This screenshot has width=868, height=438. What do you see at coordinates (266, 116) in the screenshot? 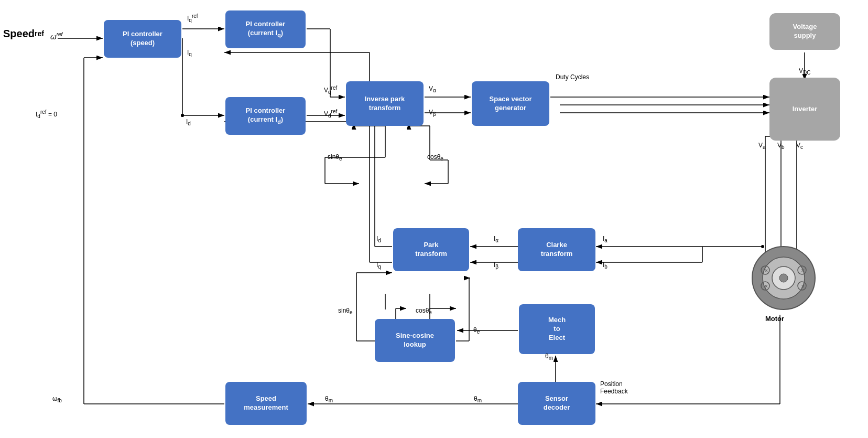
I see `pi-id-label: PI controller(current Id)` at bounding box center [266, 116].